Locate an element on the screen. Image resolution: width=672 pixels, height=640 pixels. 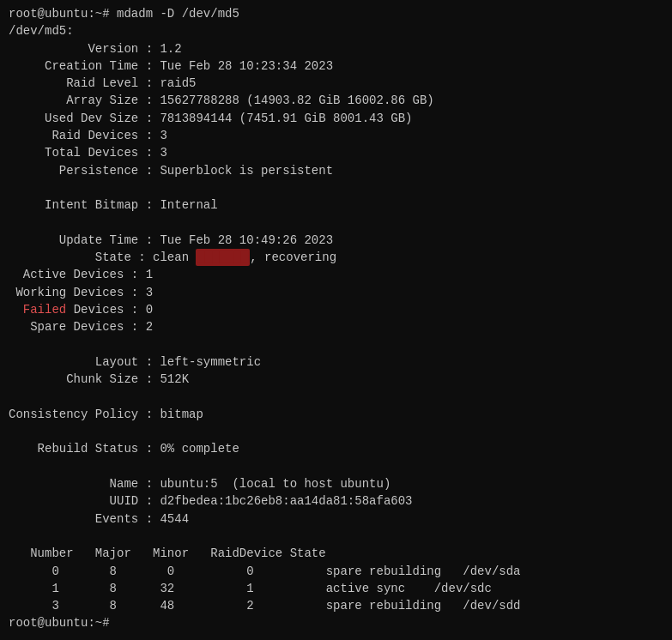
row3-state: spare rebuilding /dev/sdd is located at coordinates (388, 606).